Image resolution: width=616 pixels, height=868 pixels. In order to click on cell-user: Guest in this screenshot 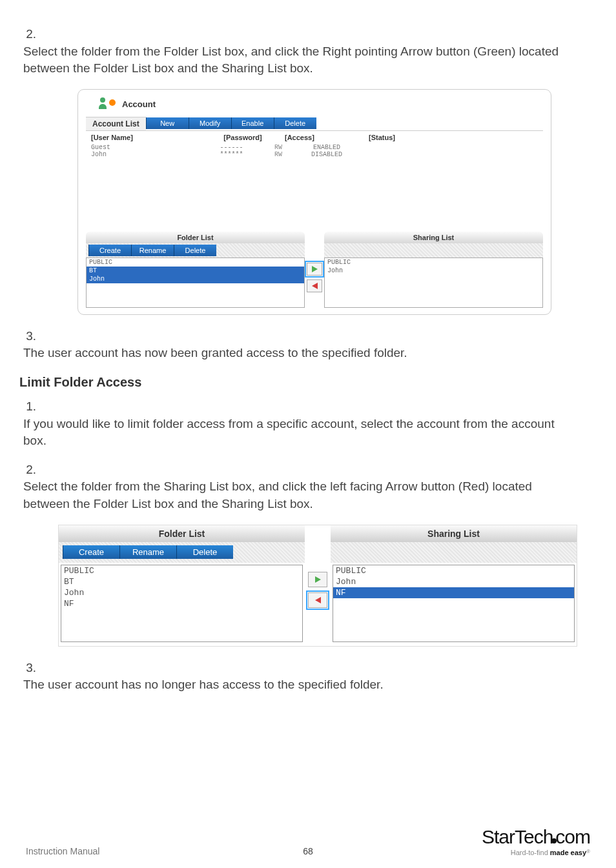, I will do `click(146, 147)`.